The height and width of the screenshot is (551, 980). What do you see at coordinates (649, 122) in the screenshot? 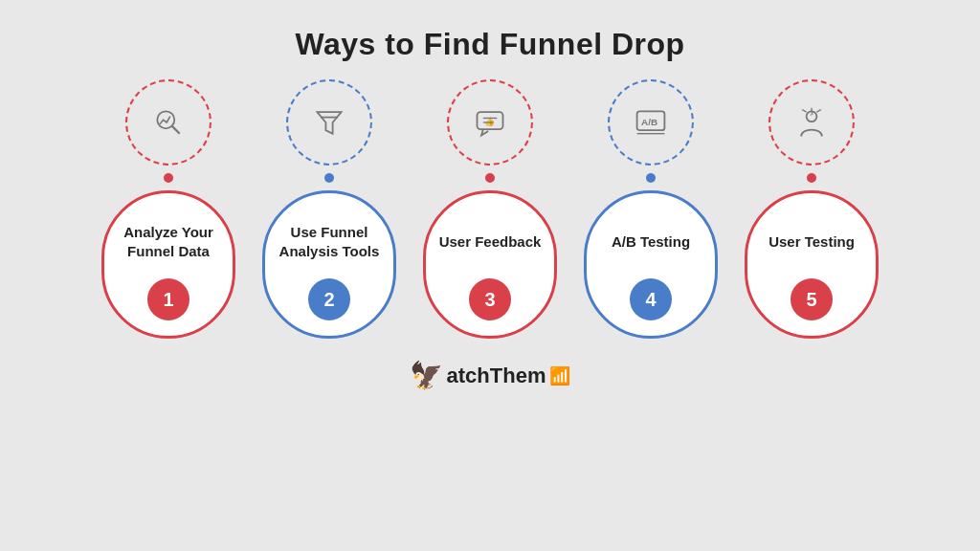
I see `svg-text: A/B` at bounding box center [649, 122].